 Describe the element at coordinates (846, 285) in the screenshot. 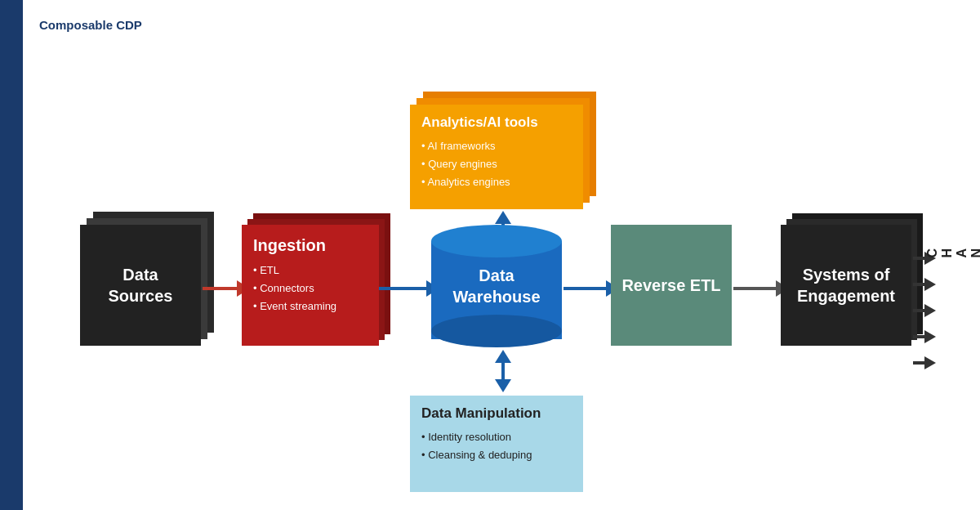

I see `soe-group: Systems ofEngagement` at that location.